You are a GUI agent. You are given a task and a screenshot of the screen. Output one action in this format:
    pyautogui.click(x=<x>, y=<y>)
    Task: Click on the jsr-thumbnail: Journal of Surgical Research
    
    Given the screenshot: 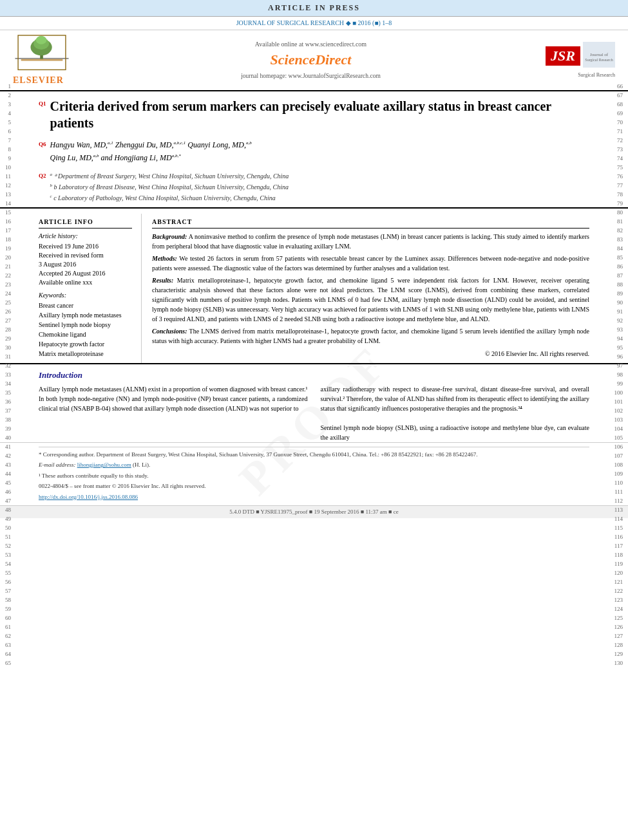 What is the action you would take?
    pyautogui.click(x=599, y=56)
    